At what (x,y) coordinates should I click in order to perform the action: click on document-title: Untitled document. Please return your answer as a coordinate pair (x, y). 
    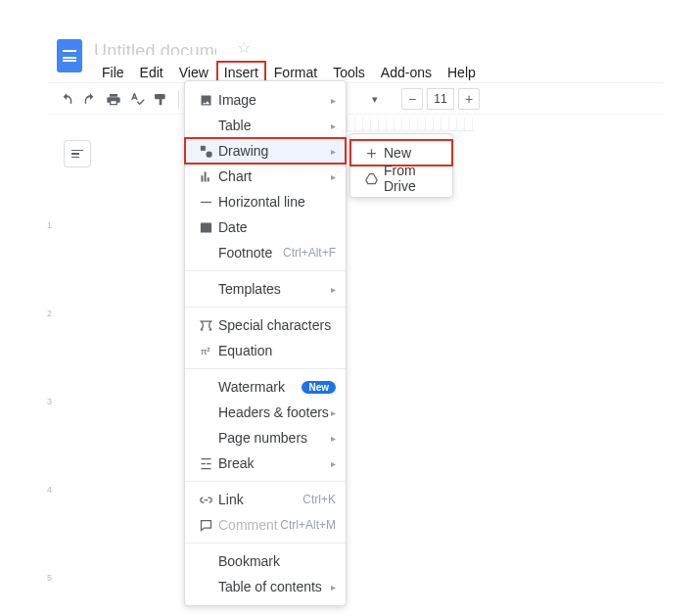
    Looking at the image, I should click on (155, 49).